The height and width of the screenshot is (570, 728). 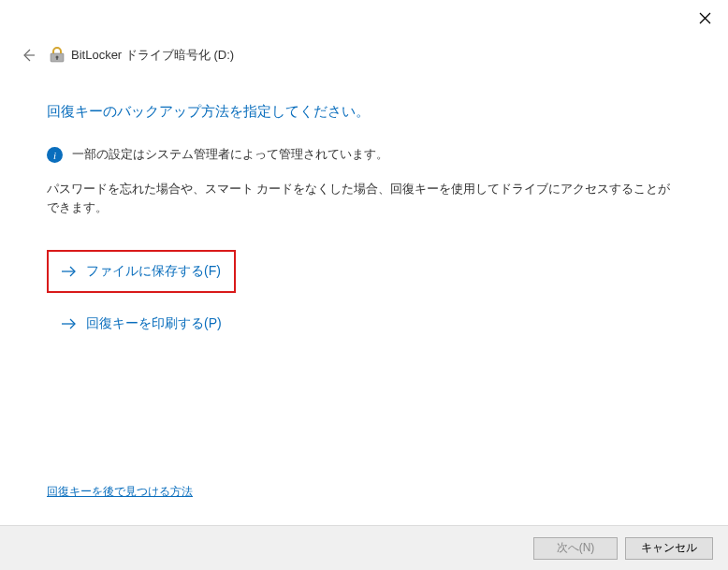 I want to click on button-bar: 次へ(N) キャンセル, so click(x=364, y=548).